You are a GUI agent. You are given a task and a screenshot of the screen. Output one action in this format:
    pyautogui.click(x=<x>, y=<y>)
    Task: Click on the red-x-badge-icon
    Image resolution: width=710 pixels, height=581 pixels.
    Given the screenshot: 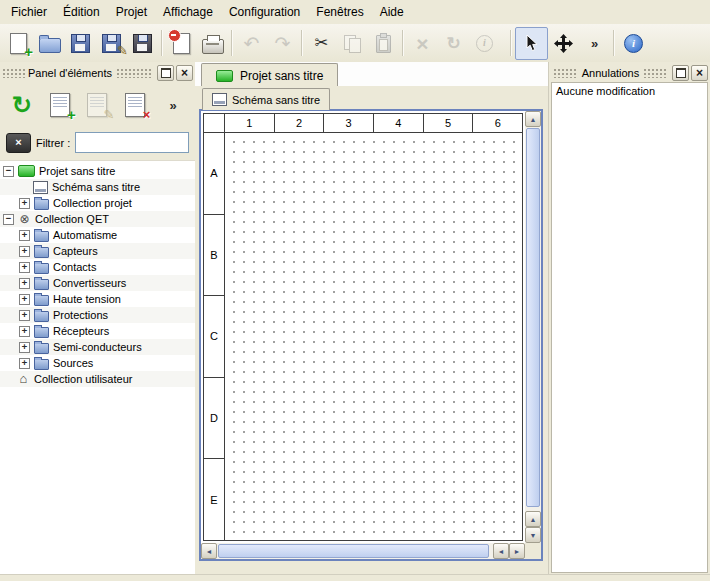 What is the action you would take?
    pyautogui.click(x=147, y=114)
    